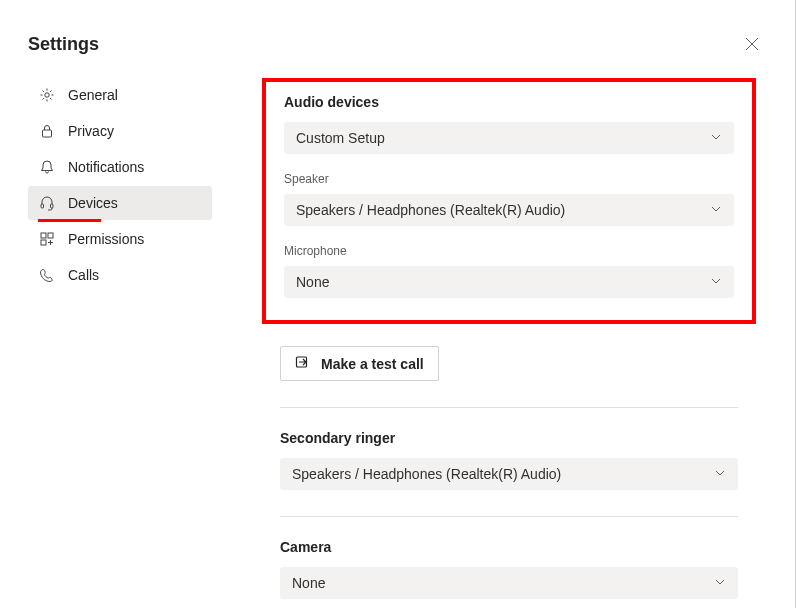 The image size is (796, 608). What do you see at coordinates (120, 203) in the screenshot?
I see `sidebar-item-devices: Devices` at bounding box center [120, 203].